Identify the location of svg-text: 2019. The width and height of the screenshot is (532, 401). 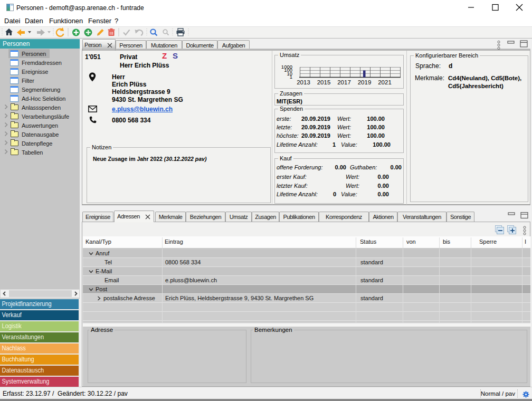
(365, 82).